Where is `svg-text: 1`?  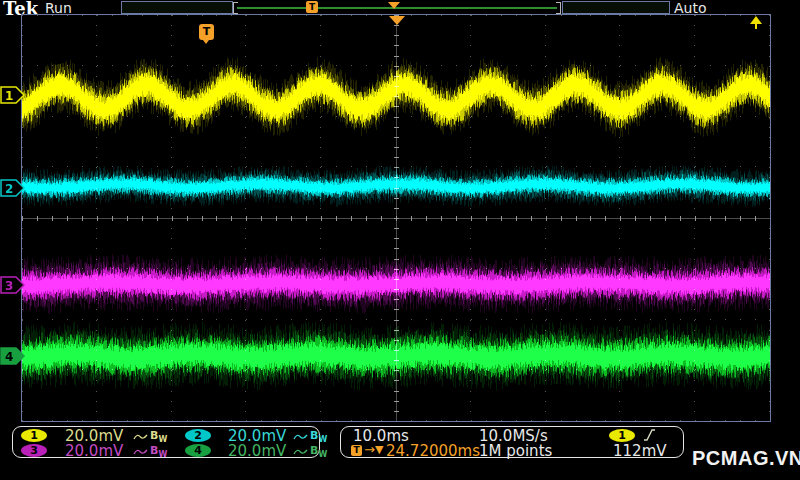 svg-text: 1 is located at coordinates (9, 96).